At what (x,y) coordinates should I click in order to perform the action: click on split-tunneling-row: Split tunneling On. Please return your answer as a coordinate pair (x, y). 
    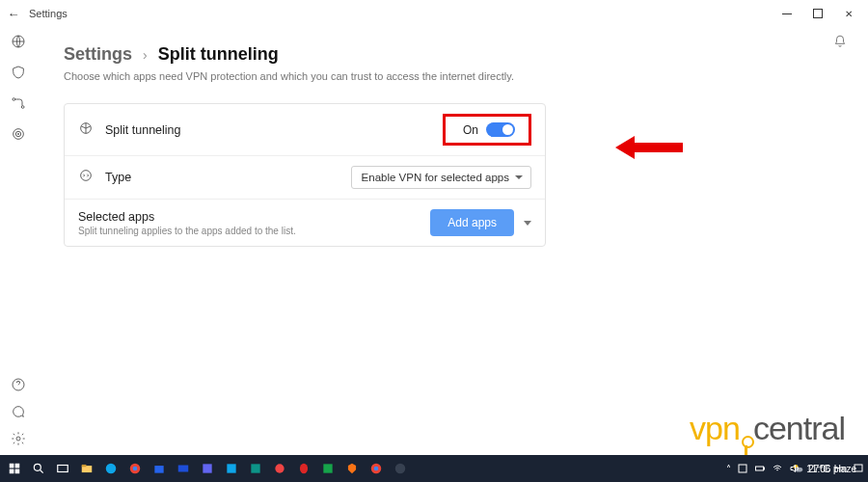
    Looking at the image, I should click on (305, 130).